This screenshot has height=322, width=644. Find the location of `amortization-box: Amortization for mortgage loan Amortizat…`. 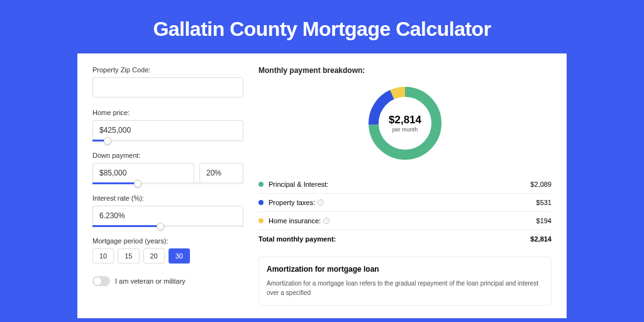

amortization-box: Amortization for mortgage loan Amortizat… is located at coordinates (405, 281).